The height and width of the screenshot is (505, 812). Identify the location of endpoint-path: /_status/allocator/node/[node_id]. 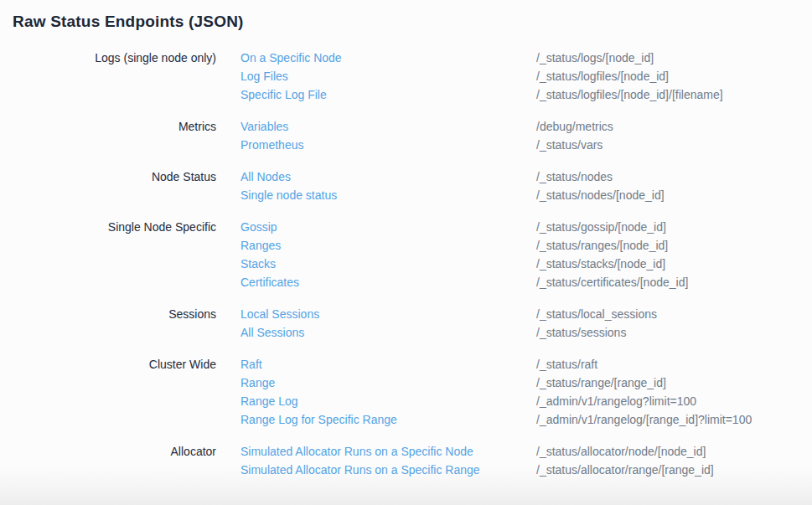
(621, 451).